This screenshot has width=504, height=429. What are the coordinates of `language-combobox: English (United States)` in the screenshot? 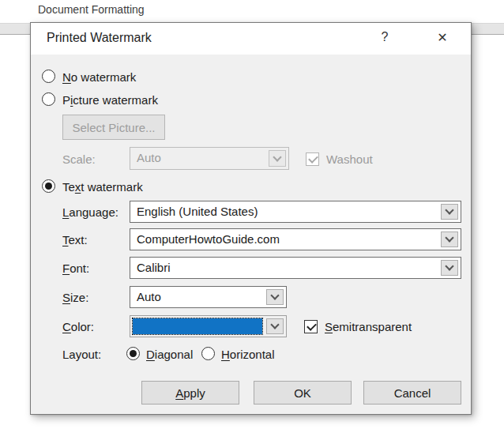 It's located at (295, 212).